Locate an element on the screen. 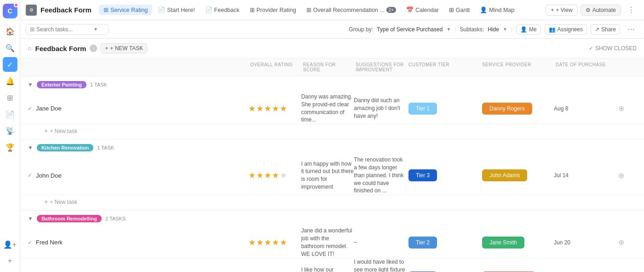 The image size is (644, 272). group-chevron-1: ▼ is located at coordinates (30, 148).